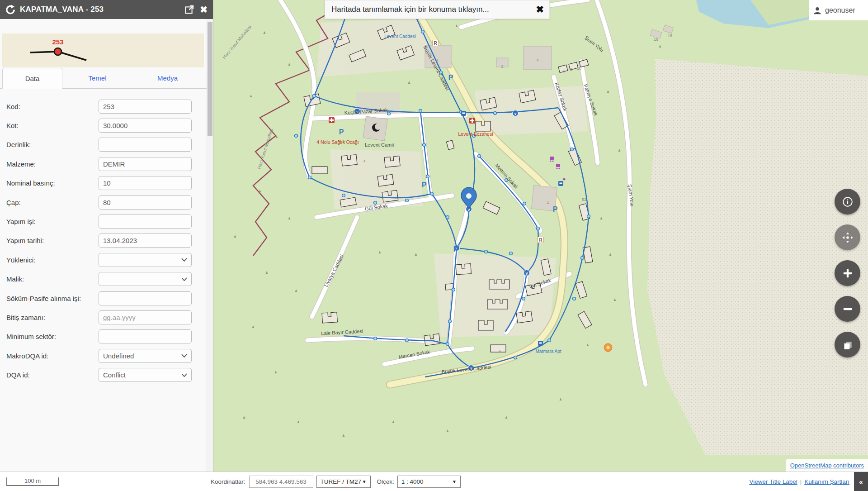 The image size is (868, 491). What do you see at coordinates (145, 126) in the screenshot?
I see `kot-input` at bounding box center [145, 126].